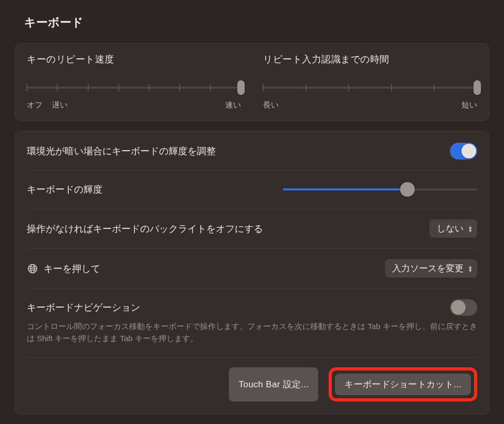 The height and width of the screenshot is (424, 504). I want to click on repeat-label-off: オフ, so click(35, 105).